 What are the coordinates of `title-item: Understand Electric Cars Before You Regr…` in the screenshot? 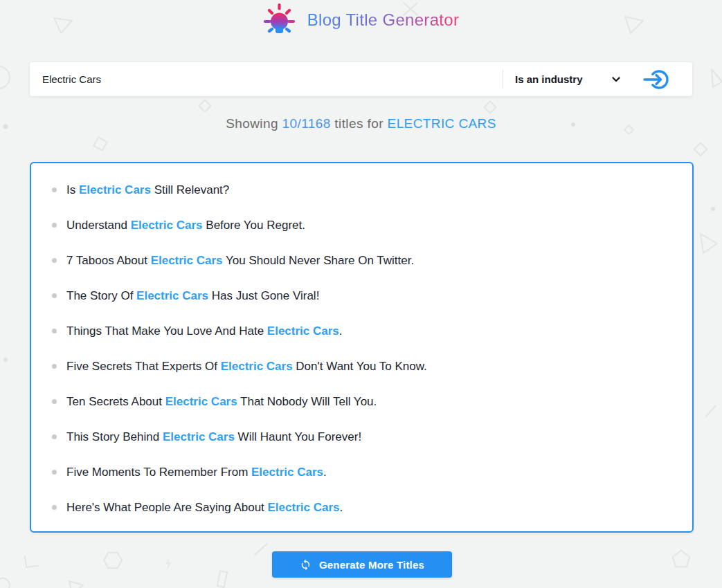 It's located at (361, 226).